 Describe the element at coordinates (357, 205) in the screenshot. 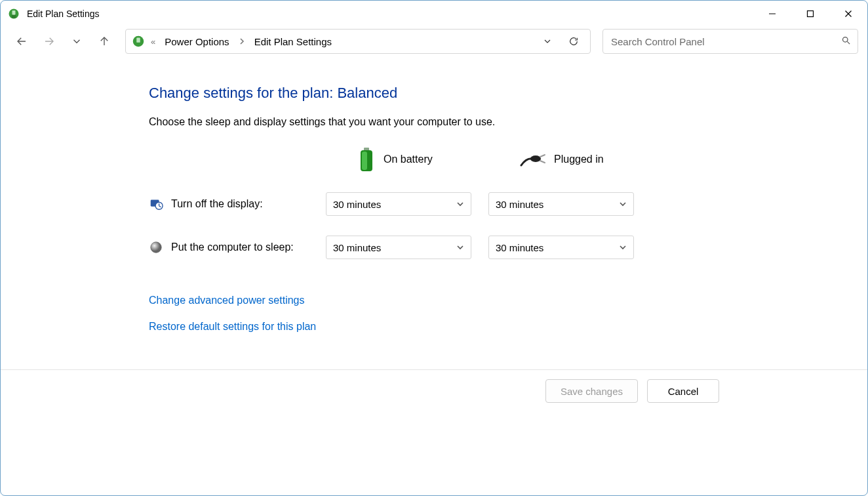

I see `display-battery-value: 30 minutes` at that location.